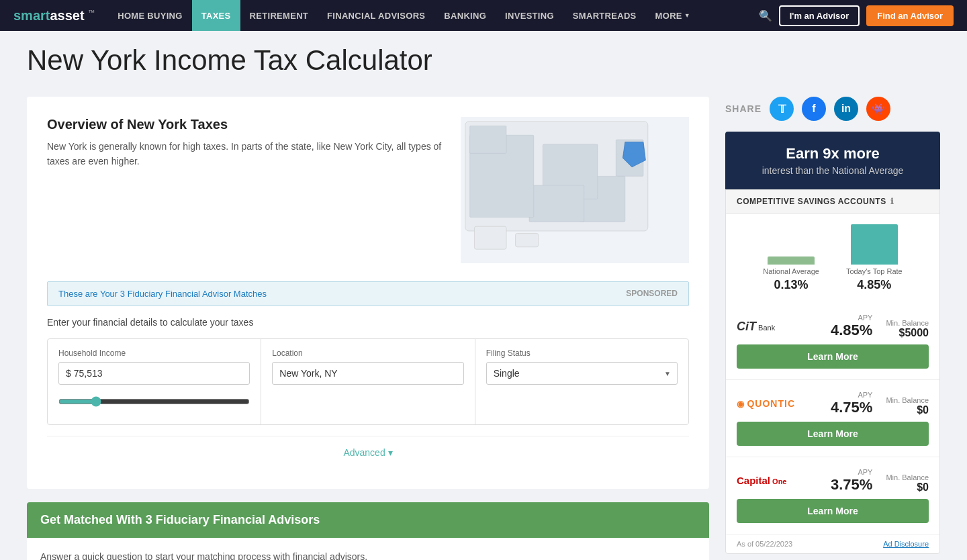  I want to click on top-rate-bar-fill, so click(874, 244).